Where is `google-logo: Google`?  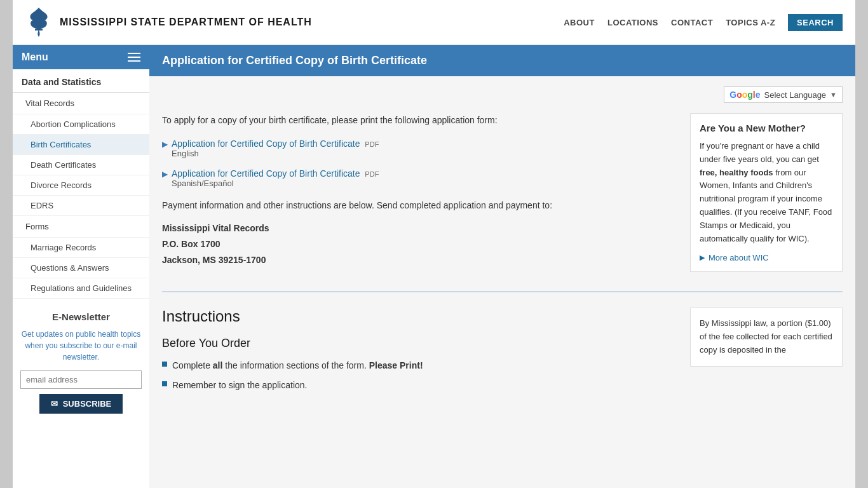 google-logo: Google is located at coordinates (745, 95).